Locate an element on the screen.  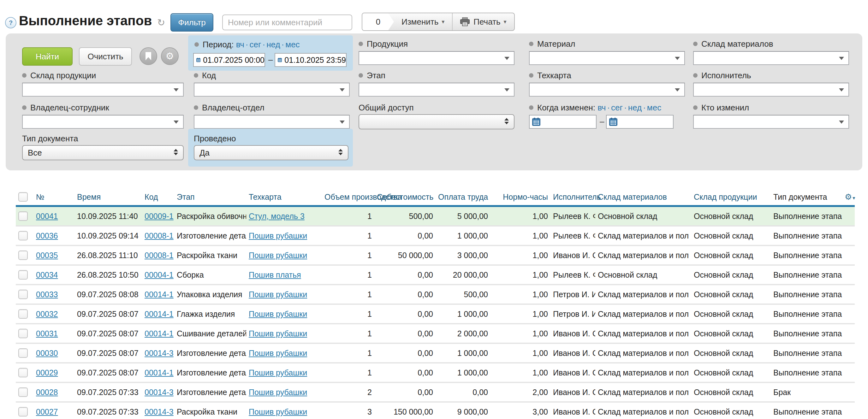
column-header-code: Код is located at coordinates (158, 197).